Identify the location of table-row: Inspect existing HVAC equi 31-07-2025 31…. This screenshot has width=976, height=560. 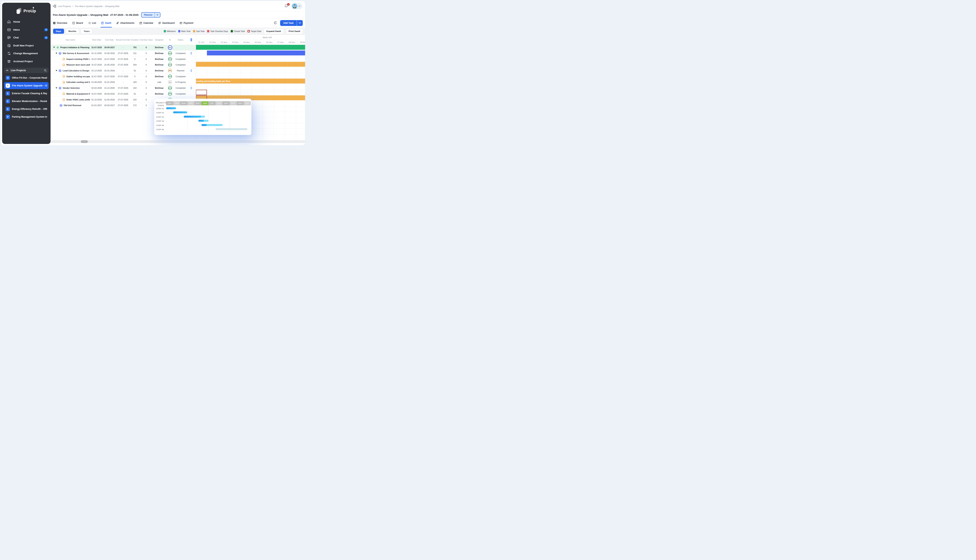
(123, 59).